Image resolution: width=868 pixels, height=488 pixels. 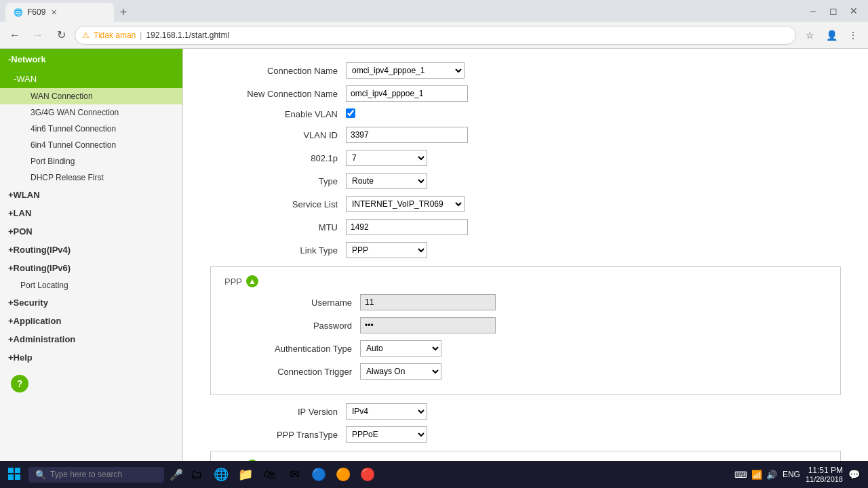 What do you see at coordinates (755, 474) in the screenshot?
I see `system-tray-icons: ⌨📶🔊` at bounding box center [755, 474].